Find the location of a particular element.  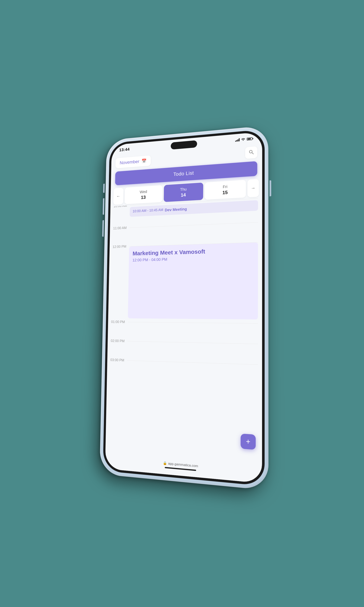

lock-icon: 🔒 is located at coordinates (165, 463).